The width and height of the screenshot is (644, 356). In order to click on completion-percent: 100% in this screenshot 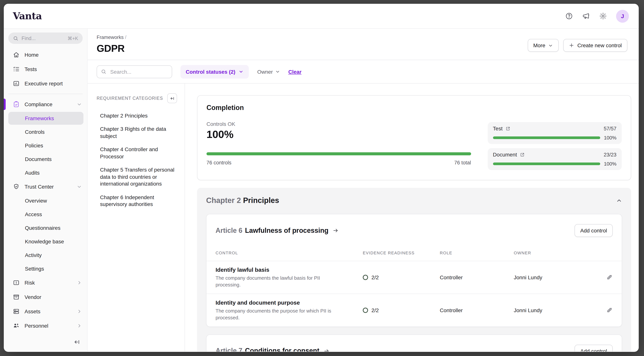, I will do `click(339, 135)`.